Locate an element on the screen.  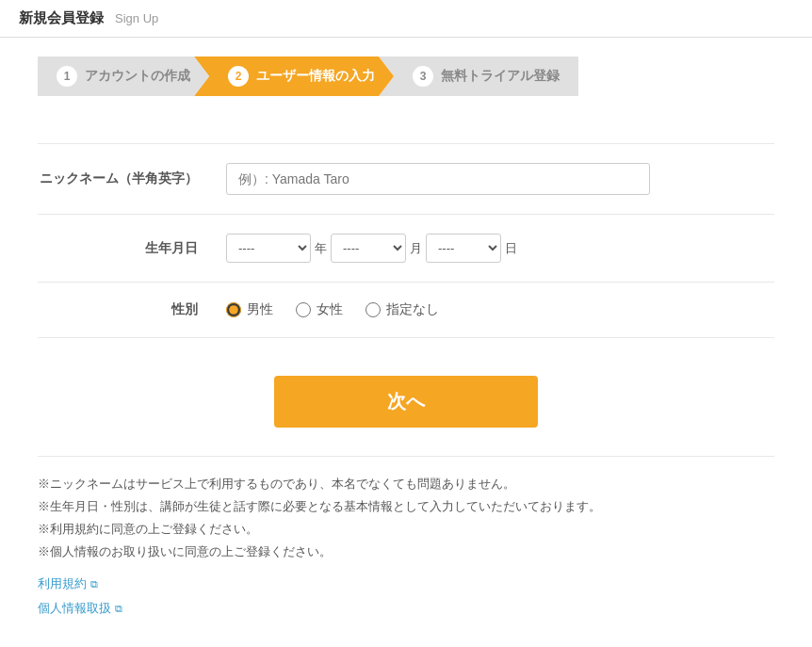
privacy-link: 個人情報取扱 is located at coordinates (74, 608).